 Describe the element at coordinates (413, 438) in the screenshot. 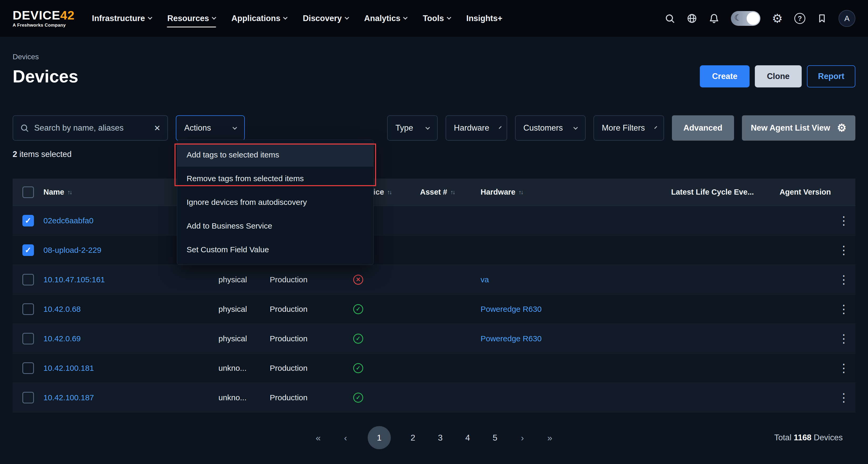

I see `page-button-2: 2` at that location.